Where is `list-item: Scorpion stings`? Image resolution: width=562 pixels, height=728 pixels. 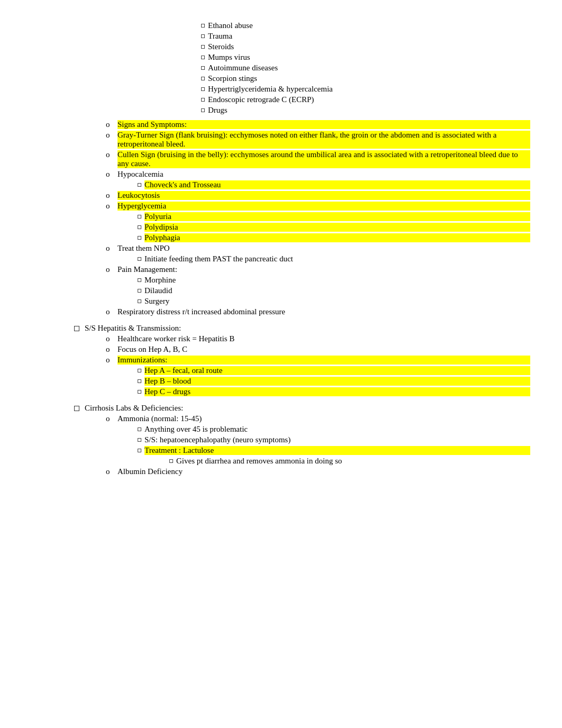 list-item: Scorpion stings is located at coordinates (366, 78).